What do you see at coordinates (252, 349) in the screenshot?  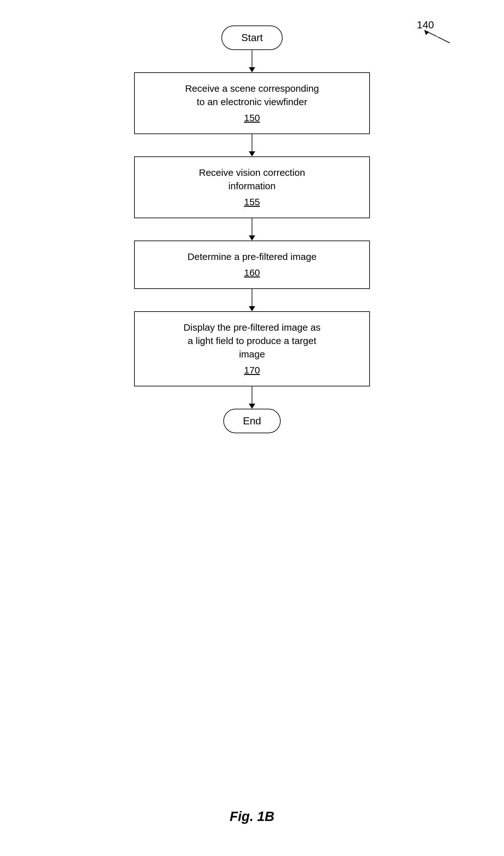 I see `step-170-box: Display the pre-filtered image asa light…` at bounding box center [252, 349].